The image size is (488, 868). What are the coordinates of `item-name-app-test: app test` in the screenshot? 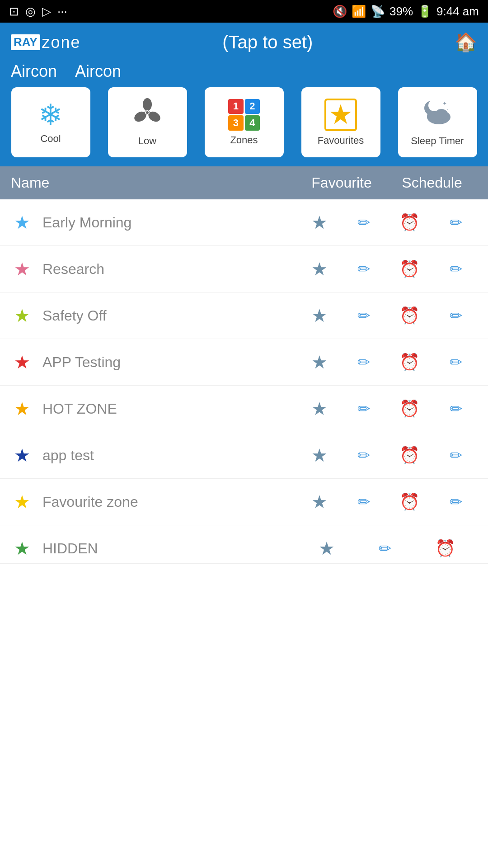 It's located at (169, 456).